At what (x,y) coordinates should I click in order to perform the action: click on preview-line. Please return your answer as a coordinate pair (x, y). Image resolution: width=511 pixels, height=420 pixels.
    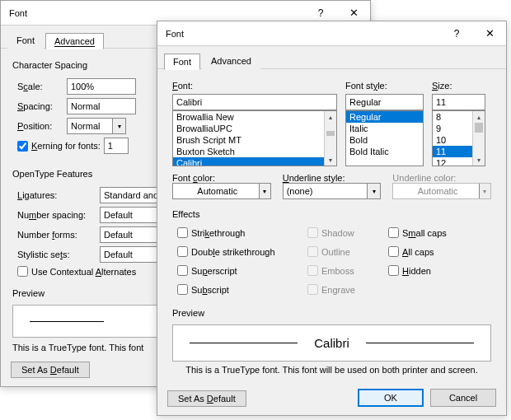
    Looking at the image, I should click on (244, 343).